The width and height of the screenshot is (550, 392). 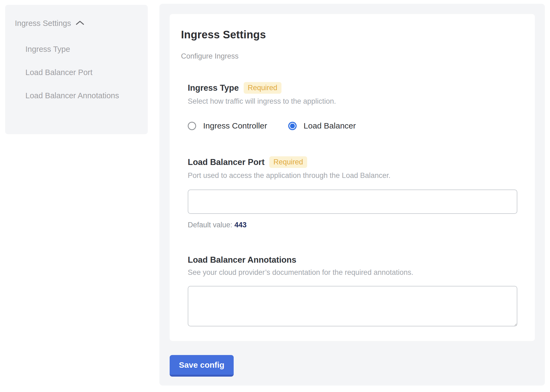 What do you see at coordinates (361, 225) in the screenshot?
I see `default-value-line: Default value: 443` at bounding box center [361, 225].